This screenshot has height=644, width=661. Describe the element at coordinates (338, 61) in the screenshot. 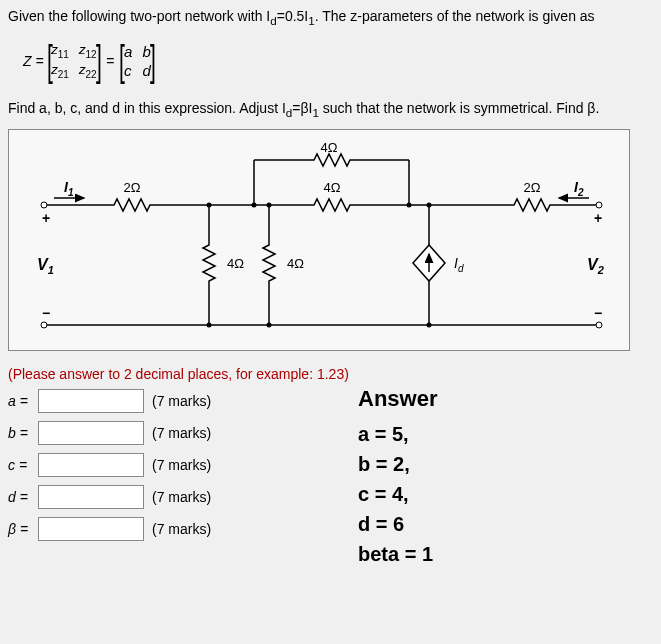

I see `z-matrix-expression: Z = [ z11 z12 z21 z22 ] = [ a b c d ]` at that location.